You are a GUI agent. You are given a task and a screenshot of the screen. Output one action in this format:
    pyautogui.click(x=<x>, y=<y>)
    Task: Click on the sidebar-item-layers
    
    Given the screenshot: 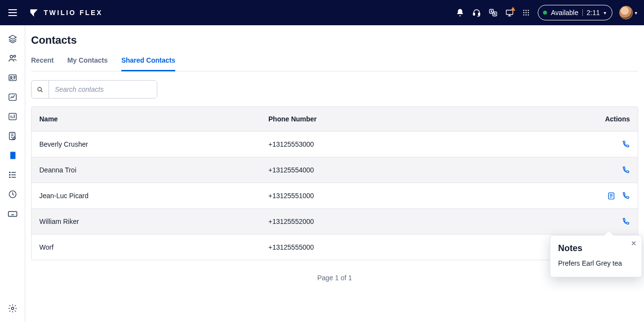 What is the action you would take?
    pyautogui.click(x=13, y=39)
    